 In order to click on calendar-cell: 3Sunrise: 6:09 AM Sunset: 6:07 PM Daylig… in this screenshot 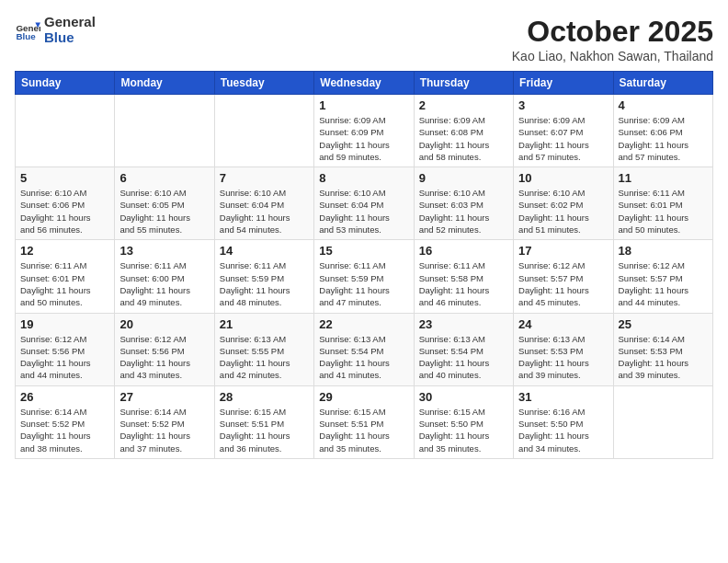, I will do `click(563, 131)`.